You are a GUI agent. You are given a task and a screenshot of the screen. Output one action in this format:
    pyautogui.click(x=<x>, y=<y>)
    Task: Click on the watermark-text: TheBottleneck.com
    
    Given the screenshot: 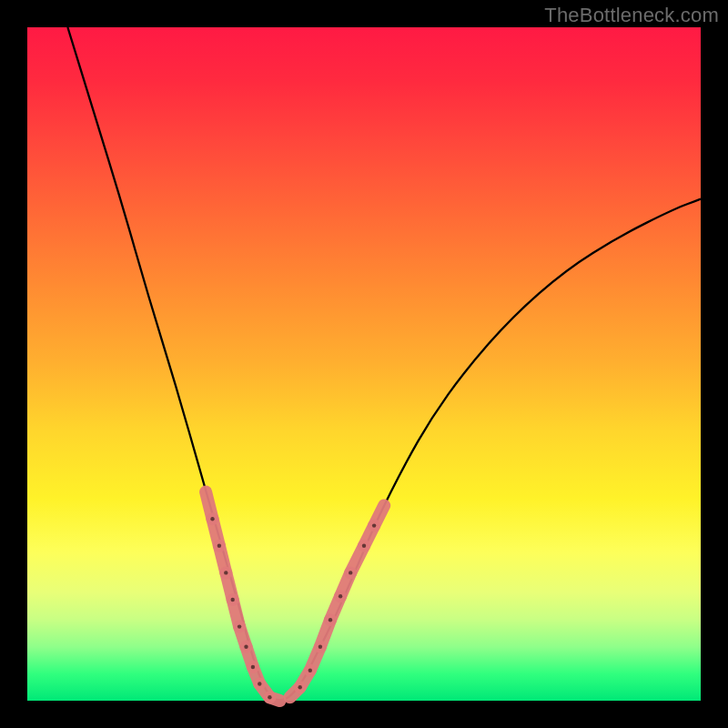 What is the action you would take?
    pyautogui.click(x=632, y=15)
    